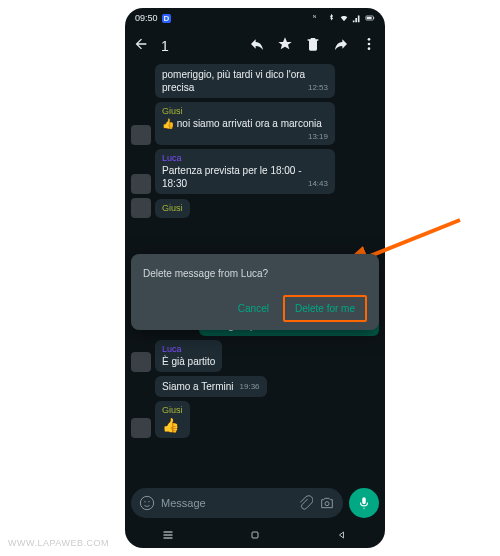 The image size is (500, 556). I want to click on nfc-icon: N, so click(318, 18).